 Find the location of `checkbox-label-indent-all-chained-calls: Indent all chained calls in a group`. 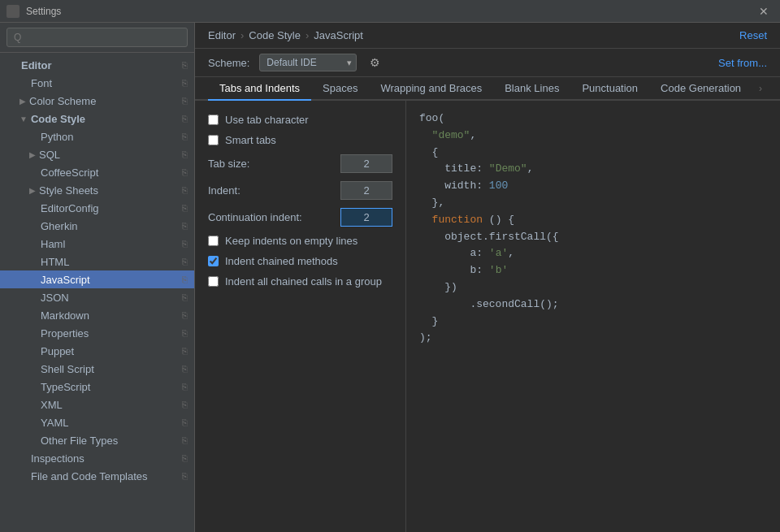

checkbox-label-indent-all-chained-calls: Indent all chained calls in a group is located at coordinates (304, 281).